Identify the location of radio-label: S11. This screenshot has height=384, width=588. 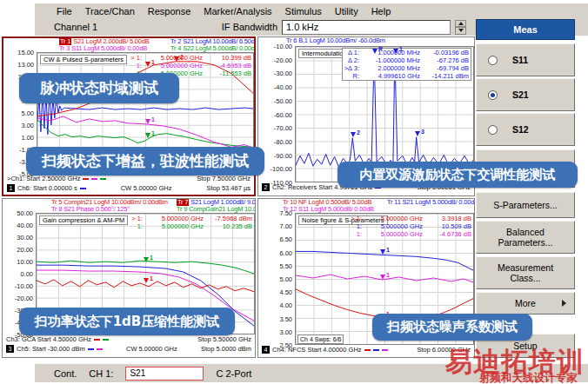
(520, 60).